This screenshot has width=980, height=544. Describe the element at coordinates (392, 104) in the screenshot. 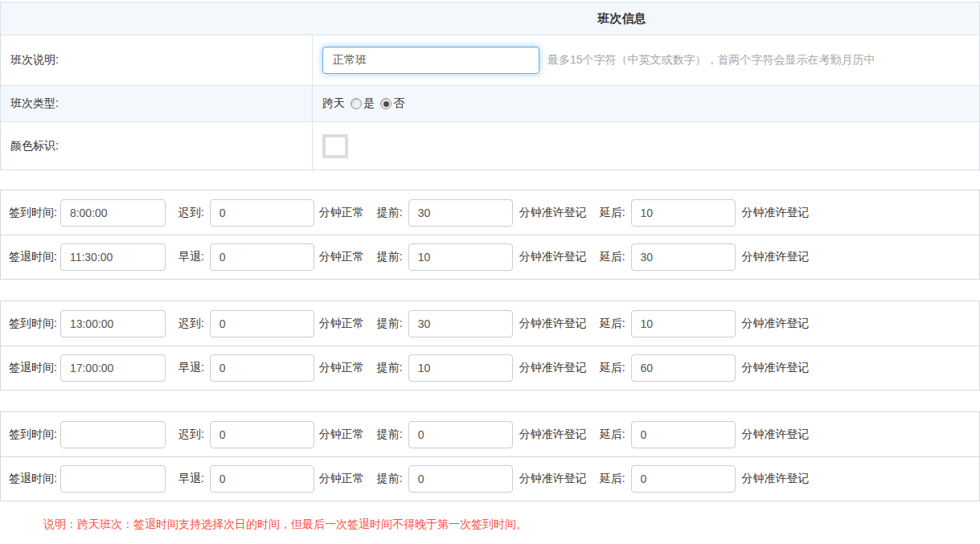

I see `cross-day-option-no: 否` at that location.